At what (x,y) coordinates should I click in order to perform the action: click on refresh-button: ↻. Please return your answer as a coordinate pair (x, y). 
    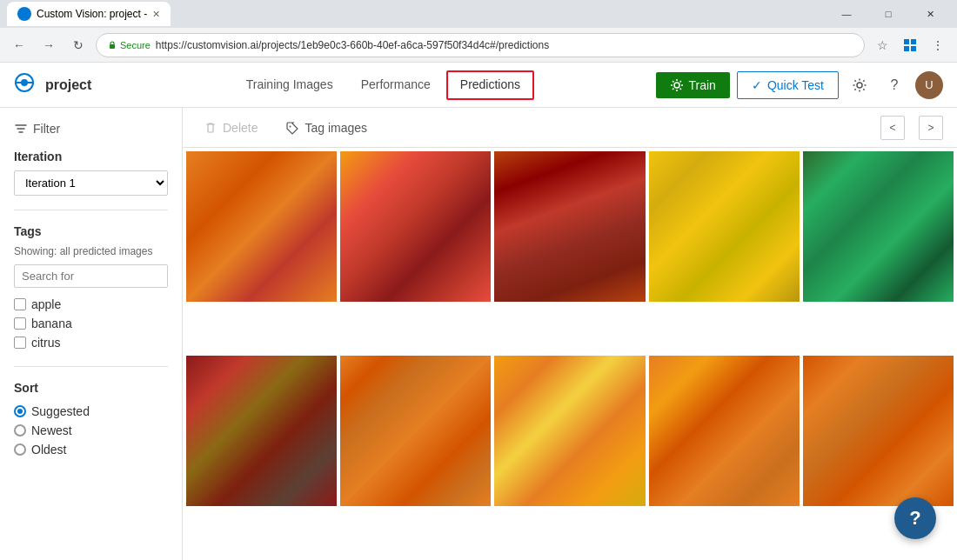
    Looking at the image, I should click on (78, 45).